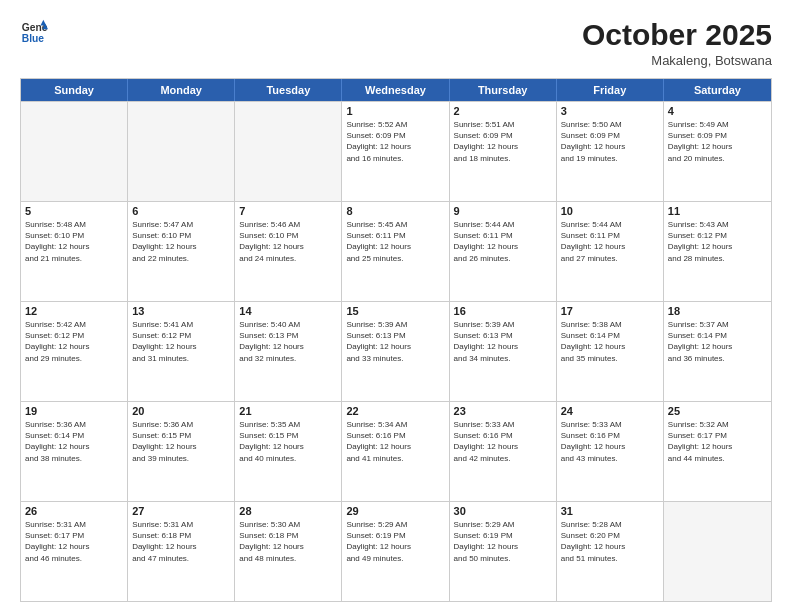  Describe the element at coordinates (610, 211) in the screenshot. I see `day-number: 10` at that location.